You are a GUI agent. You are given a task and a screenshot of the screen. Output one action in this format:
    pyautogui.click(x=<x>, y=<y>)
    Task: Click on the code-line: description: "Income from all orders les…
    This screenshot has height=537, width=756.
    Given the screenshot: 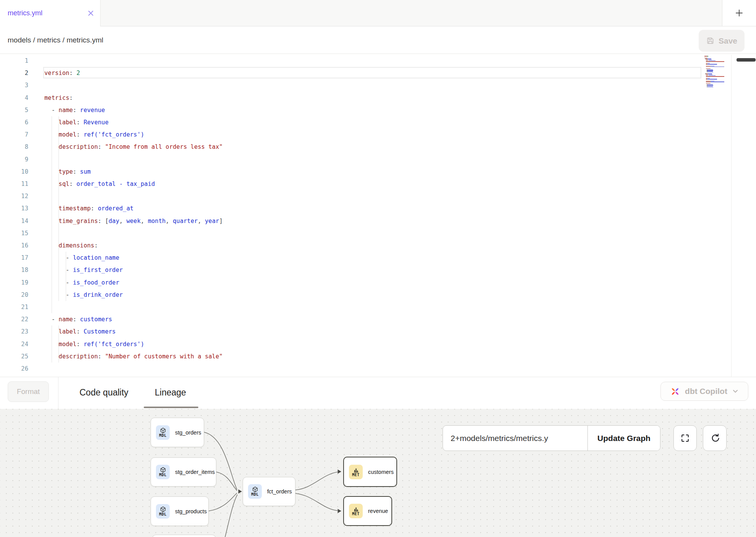 What is the action you would take?
    pyautogui.click(x=134, y=147)
    